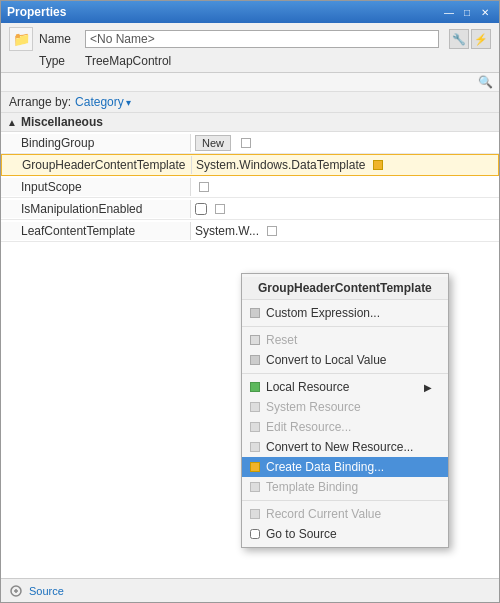 The height and width of the screenshot is (603, 500). Describe the element at coordinates (428, 388) in the screenshot. I see `local-resource-arrow: ▶` at that location.